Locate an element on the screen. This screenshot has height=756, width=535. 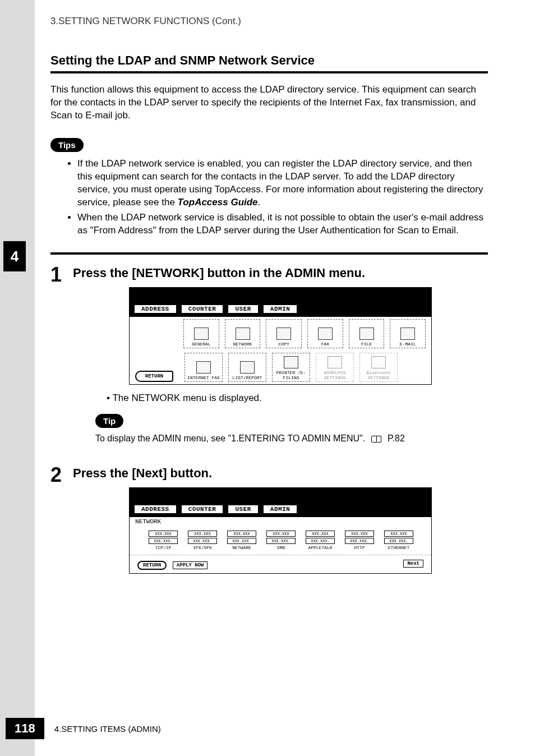
net-tcpip-button: XXX.XXXXXX.XXX.TCP/IP is located at coordinates (163, 541).